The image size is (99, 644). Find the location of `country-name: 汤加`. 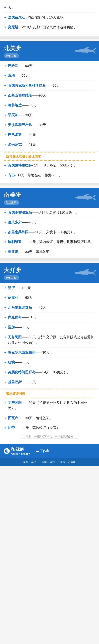

country-name: 汤加 is located at coordinates (11, 327).